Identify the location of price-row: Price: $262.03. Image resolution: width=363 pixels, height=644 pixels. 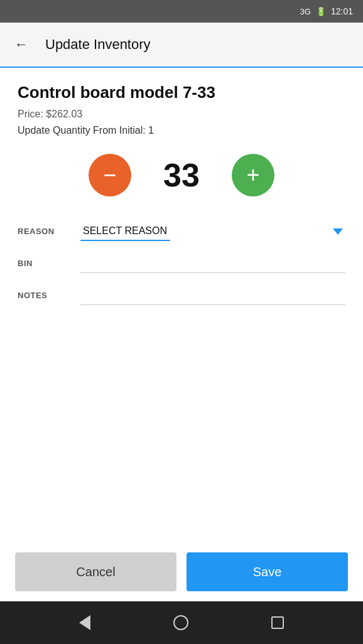
(182, 114).